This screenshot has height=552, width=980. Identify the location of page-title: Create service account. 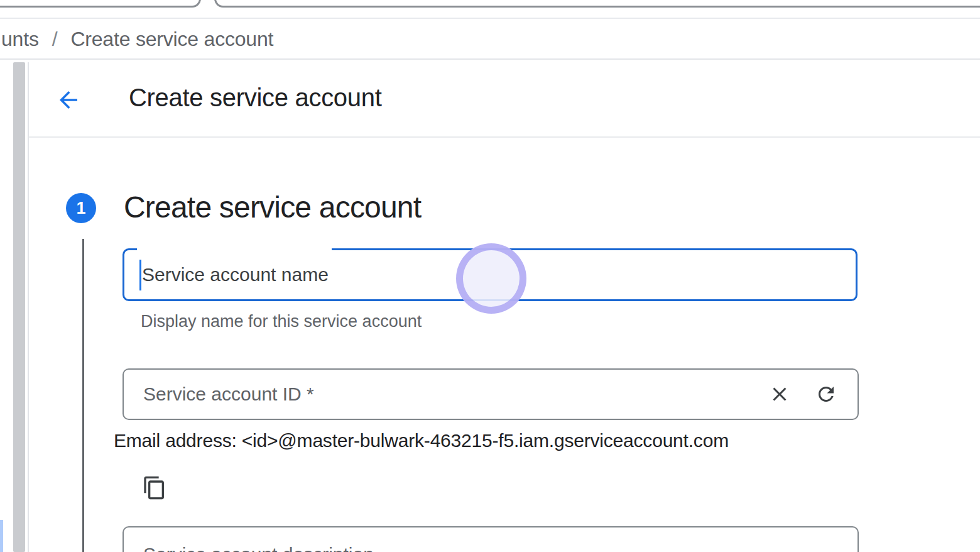
(255, 98).